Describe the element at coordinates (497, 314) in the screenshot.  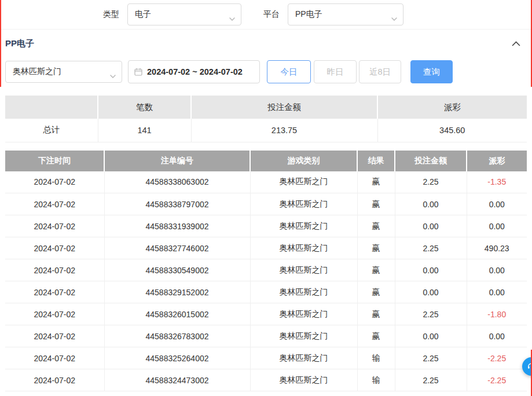
I see `cell-payout: -1.80` at that location.